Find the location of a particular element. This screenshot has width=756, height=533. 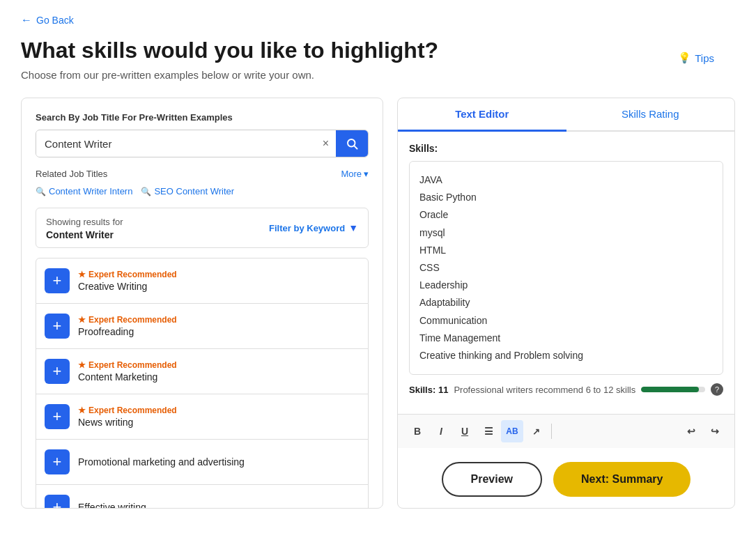

underline-button: U is located at coordinates (465, 431).